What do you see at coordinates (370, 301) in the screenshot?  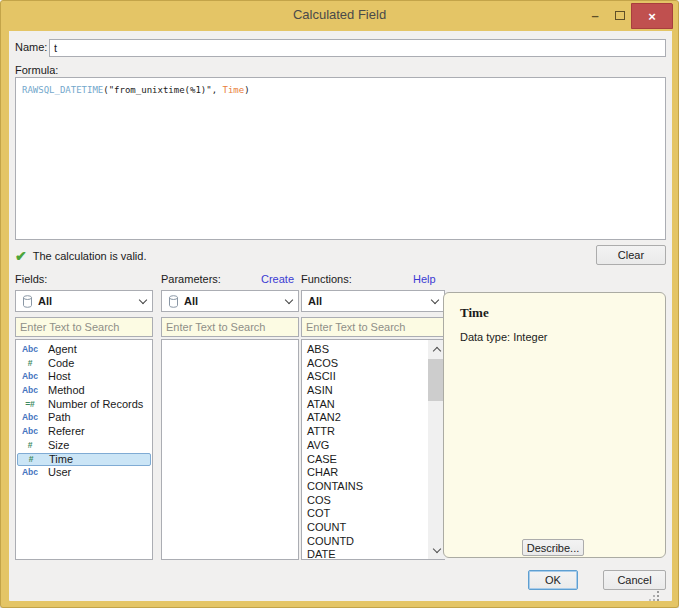 I see `functions-filter-value: All` at bounding box center [370, 301].